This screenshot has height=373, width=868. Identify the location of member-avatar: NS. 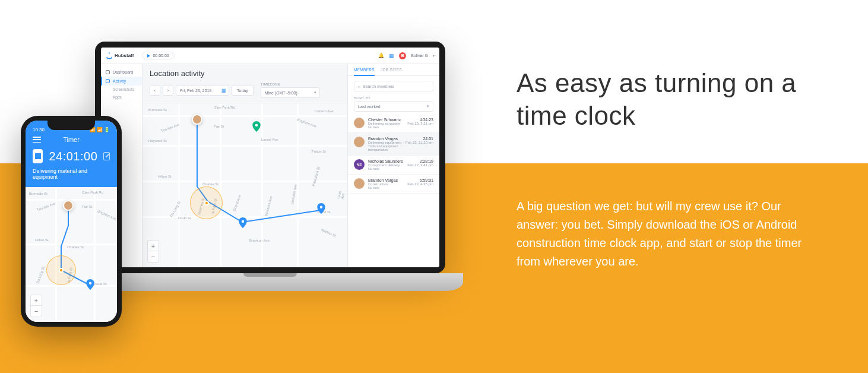
(359, 165).